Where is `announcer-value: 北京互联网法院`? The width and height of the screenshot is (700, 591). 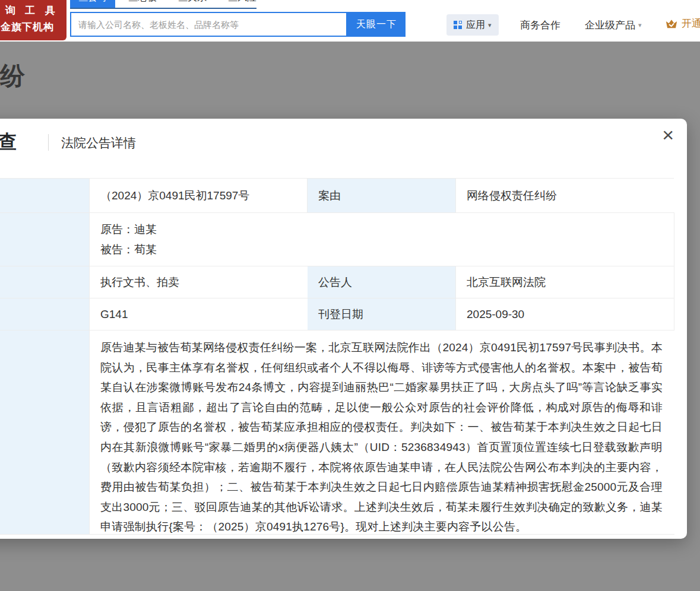
announcer-value: 北京互联网法院 is located at coordinates (565, 282).